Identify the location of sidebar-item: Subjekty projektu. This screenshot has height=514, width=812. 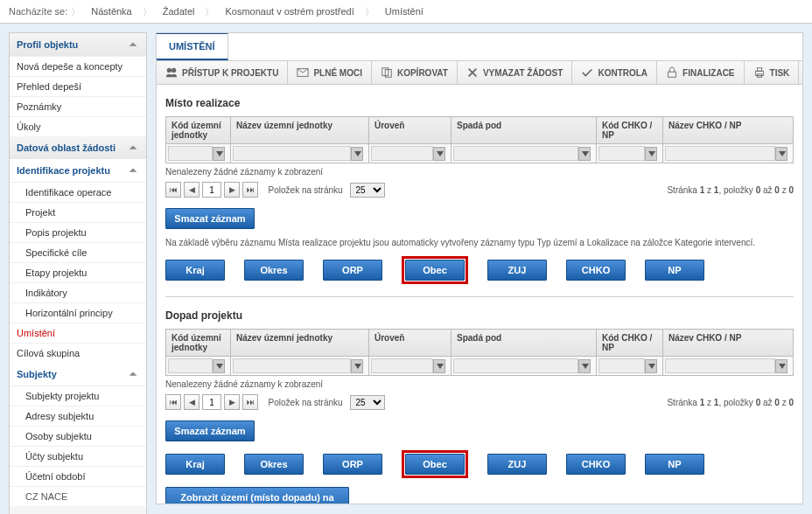
(78, 395).